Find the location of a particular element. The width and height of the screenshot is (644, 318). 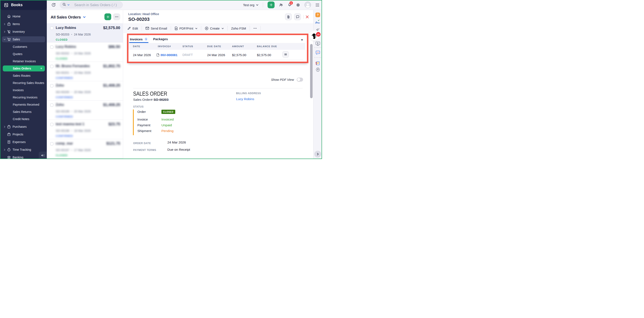

order-row: Mr. Bruno Fernandes $1,802.75 SO-0020123… is located at coordinates (85, 71).